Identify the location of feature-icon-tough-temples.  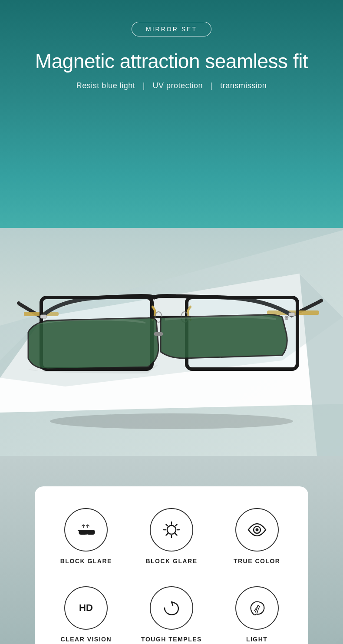
(172, 608).